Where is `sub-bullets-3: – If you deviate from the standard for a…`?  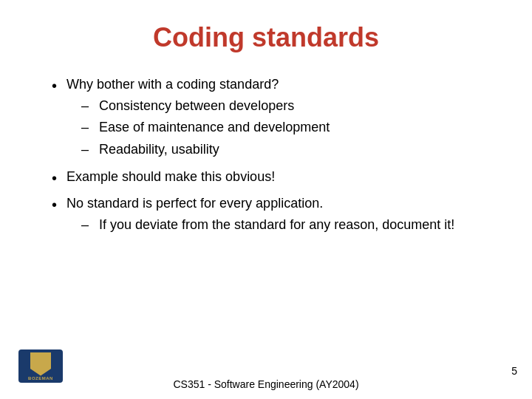 sub-bullets-3: – If you deviate from the standard for a… is located at coordinates (267, 225).